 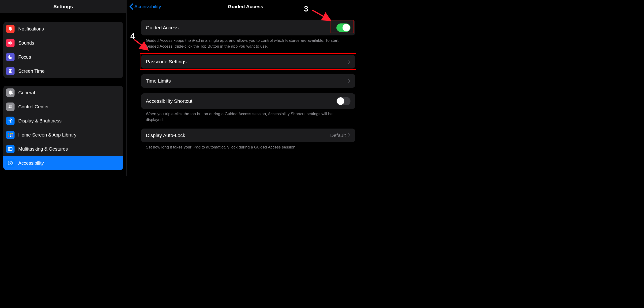 What do you see at coordinates (132, 7) in the screenshot?
I see `chevron-left-icon` at bounding box center [132, 7].